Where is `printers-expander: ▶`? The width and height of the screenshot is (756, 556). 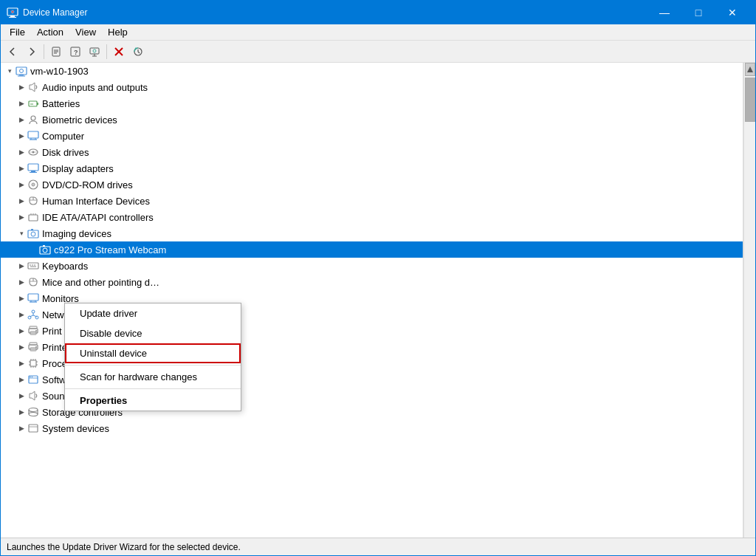 printers-expander: ▶ is located at coordinates (21, 347).